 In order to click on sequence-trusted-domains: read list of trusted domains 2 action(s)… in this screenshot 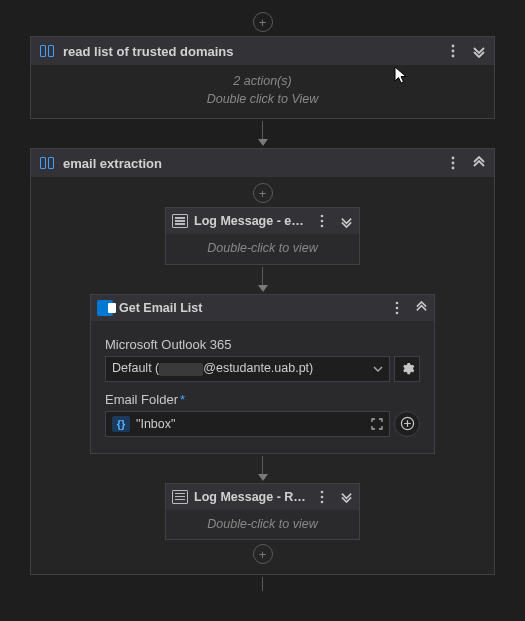, I will do `click(262, 78)`.